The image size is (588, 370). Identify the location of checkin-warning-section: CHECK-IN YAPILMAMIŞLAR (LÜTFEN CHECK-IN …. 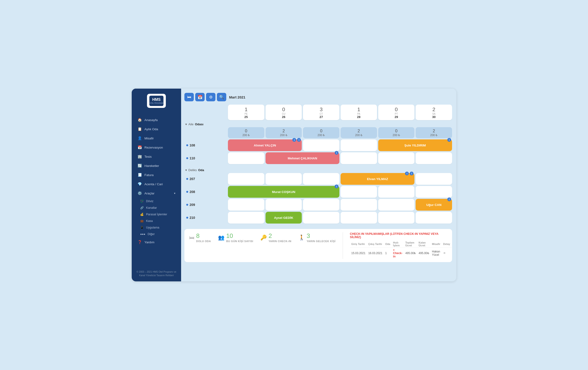
(399, 246).